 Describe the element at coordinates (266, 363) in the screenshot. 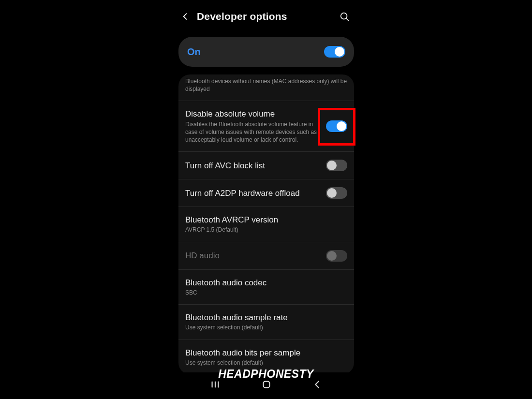

I see `row-bt-bits-per-sample-sub: Use system selection (default)` at that location.